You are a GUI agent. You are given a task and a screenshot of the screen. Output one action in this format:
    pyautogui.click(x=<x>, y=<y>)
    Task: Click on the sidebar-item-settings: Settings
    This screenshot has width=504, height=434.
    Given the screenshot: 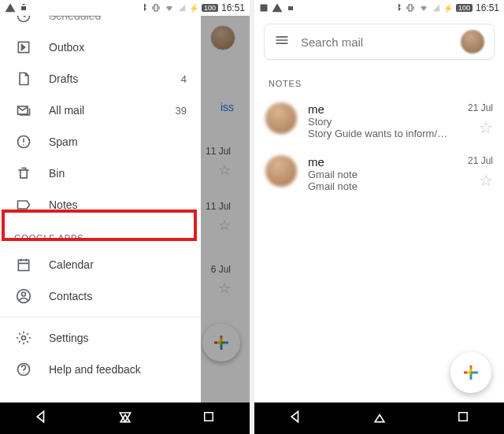 What is the action you would take?
    pyautogui.click(x=101, y=338)
    